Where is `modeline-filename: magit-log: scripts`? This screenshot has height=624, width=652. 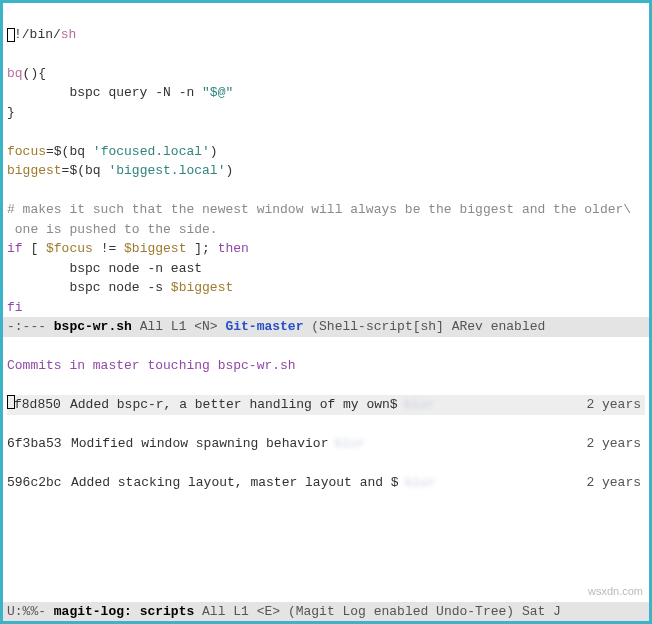
modeline-filename: magit-log: scripts is located at coordinates (124, 612).